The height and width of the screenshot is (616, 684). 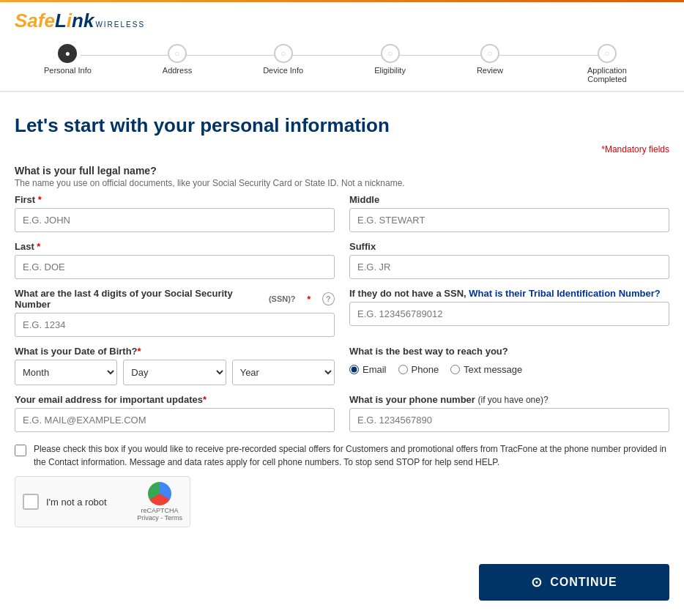 I want to click on ssn-label: What are the last 4 digits of your Socia…, so click(x=174, y=299).